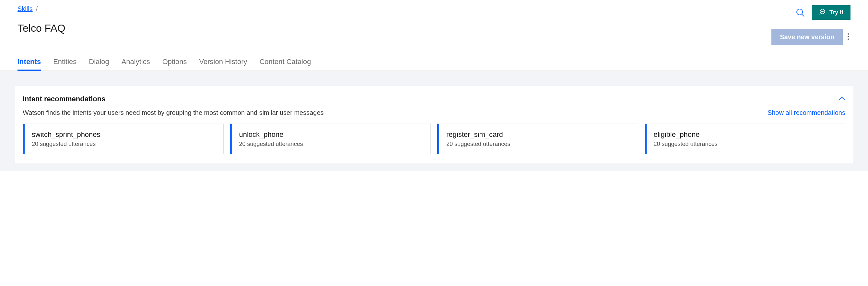  I want to click on save-new-version-button: Save new version, so click(807, 37).